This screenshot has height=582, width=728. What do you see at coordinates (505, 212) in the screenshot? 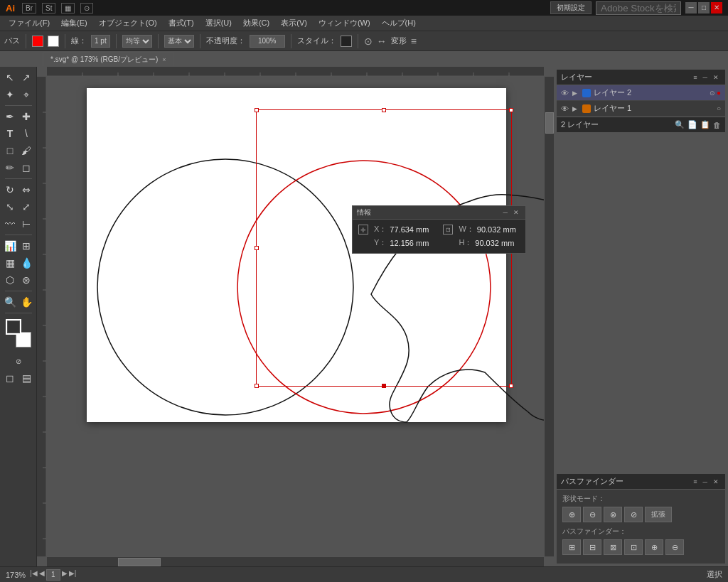
I see `info-minimize: ─` at bounding box center [505, 212].